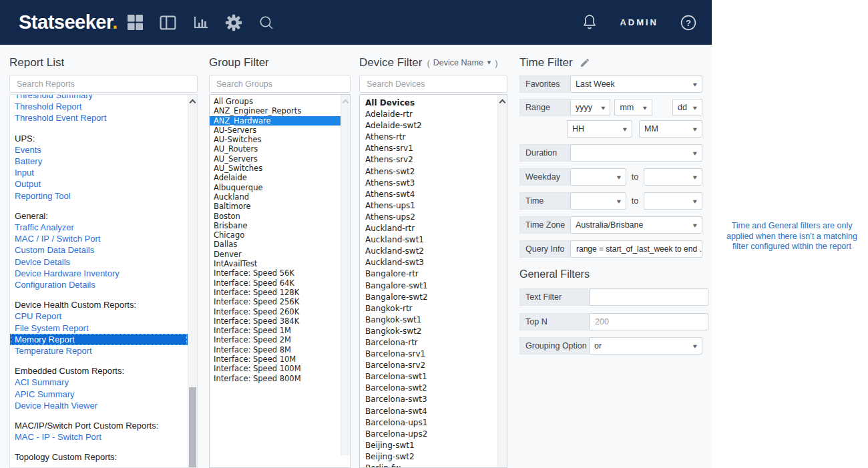 The width and height of the screenshot is (868, 468). Describe the element at coordinates (636, 153) in the screenshot. I see `duration-select: ▼` at that location.